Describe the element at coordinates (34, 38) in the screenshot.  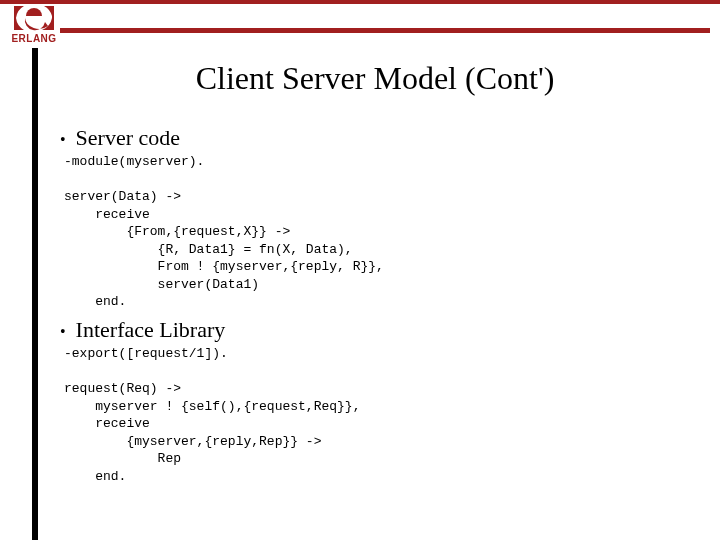
I see `logo-text: ERLANG` at that location.